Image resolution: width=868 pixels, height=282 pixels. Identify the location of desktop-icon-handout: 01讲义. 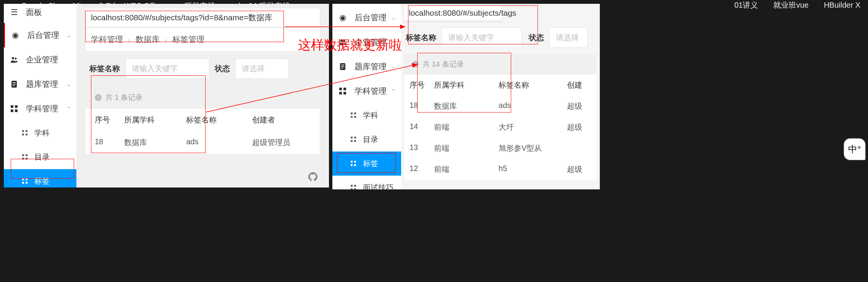
(746, 5).